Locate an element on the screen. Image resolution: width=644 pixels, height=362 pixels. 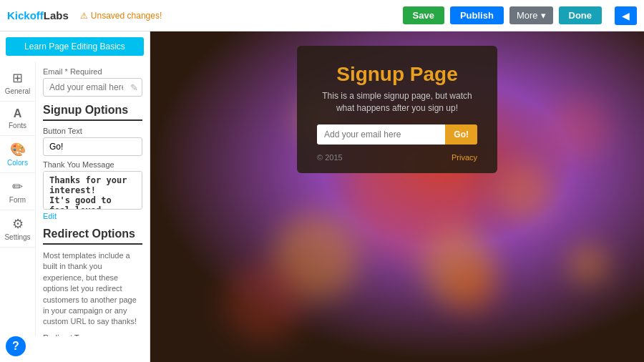
card-privacy-link: Privacy is located at coordinates (464, 157).